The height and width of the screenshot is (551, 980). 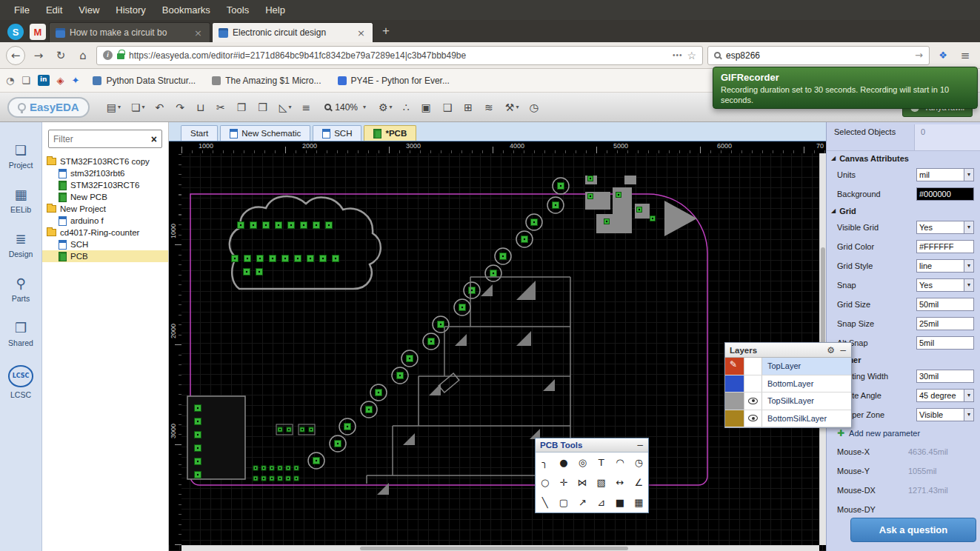 What do you see at coordinates (592, 446) in the screenshot?
I see `pcb-tools-header: PCB Tools −` at bounding box center [592, 446].